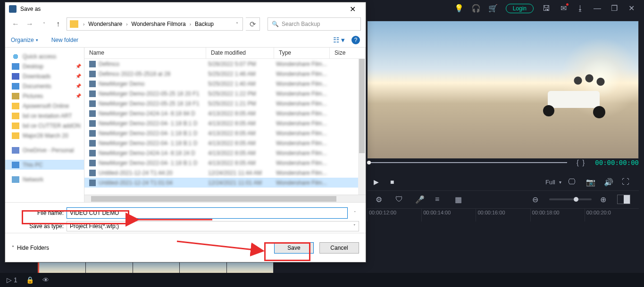 Image resolution: width=644 pixels, height=287 pixels. Describe the element at coordinates (253, 24) in the screenshot. I see `refresh-icon: ⟳` at that location.